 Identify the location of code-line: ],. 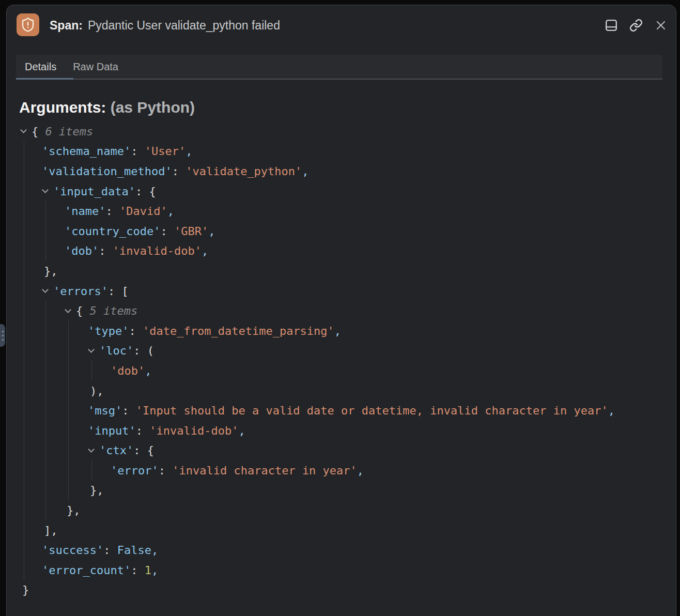
(341, 530).